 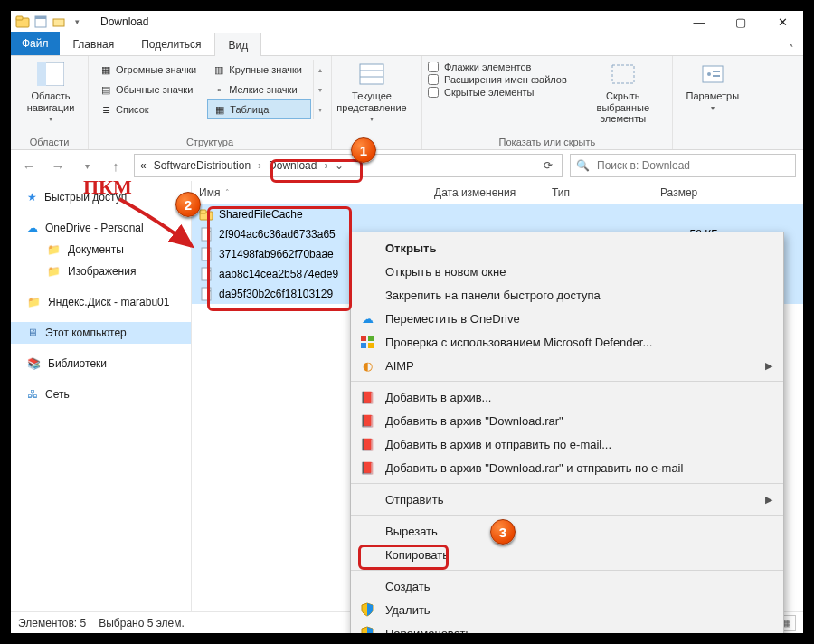 What do you see at coordinates (54, 250) in the screenshot?
I see `folder-icon: 📁` at bounding box center [54, 250].